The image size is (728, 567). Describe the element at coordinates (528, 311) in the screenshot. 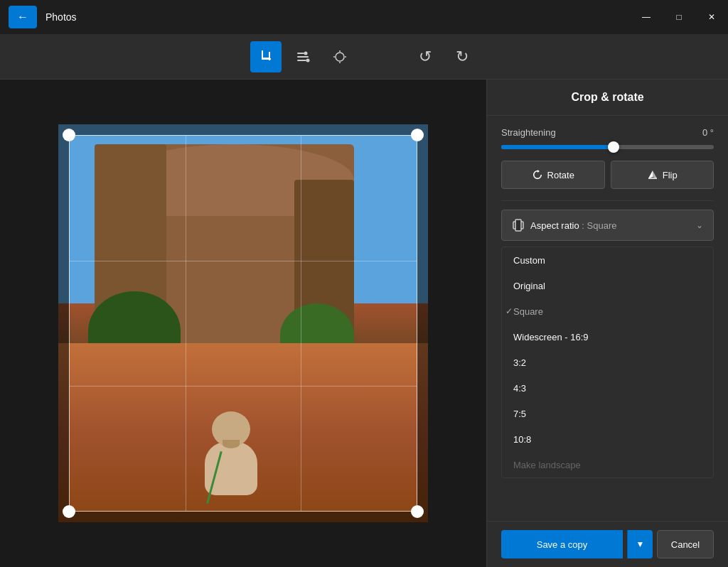

I see `dropdown-label-square: Square` at that location.